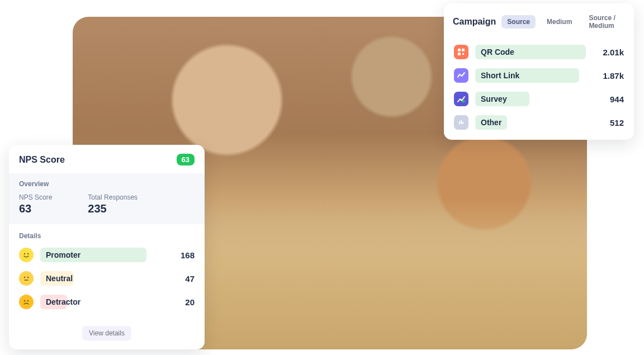  Describe the element at coordinates (26, 255) in the screenshot. I see `smile-icon` at that location.